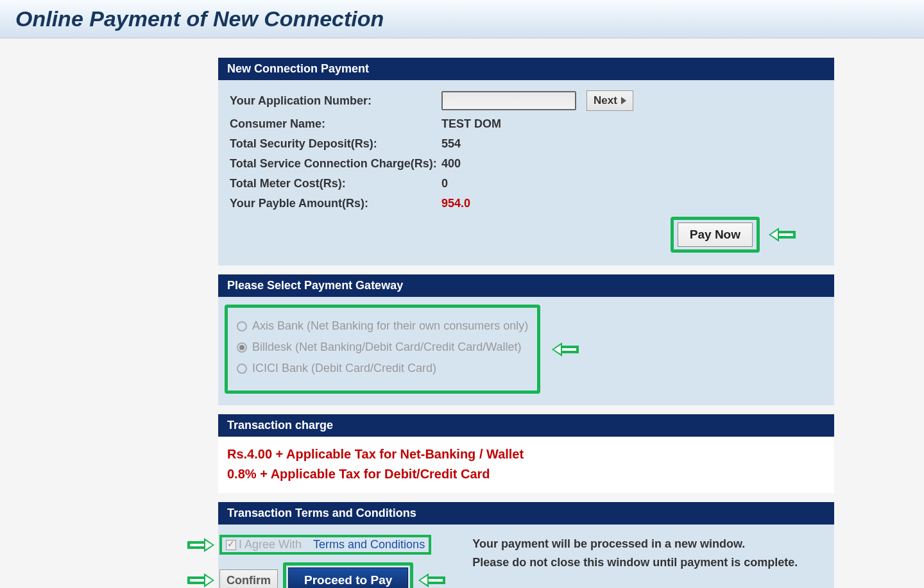 Image resolution: width=924 pixels, height=588 pixels. Describe the element at coordinates (526, 426) in the screenshot. I see `charge-header: Transaction charge` at that location.